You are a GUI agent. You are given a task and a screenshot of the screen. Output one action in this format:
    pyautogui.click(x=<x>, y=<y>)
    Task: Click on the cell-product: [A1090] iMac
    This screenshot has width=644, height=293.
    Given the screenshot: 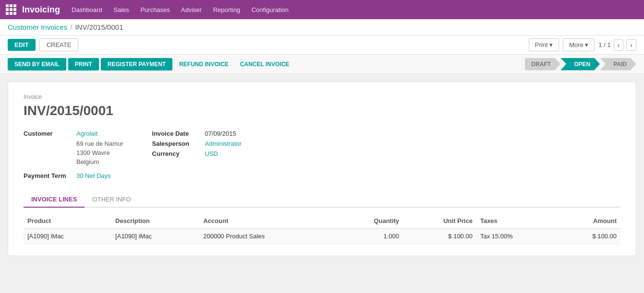 What is the action you would take?
    pyautogui.click(x=67, y=236)
    